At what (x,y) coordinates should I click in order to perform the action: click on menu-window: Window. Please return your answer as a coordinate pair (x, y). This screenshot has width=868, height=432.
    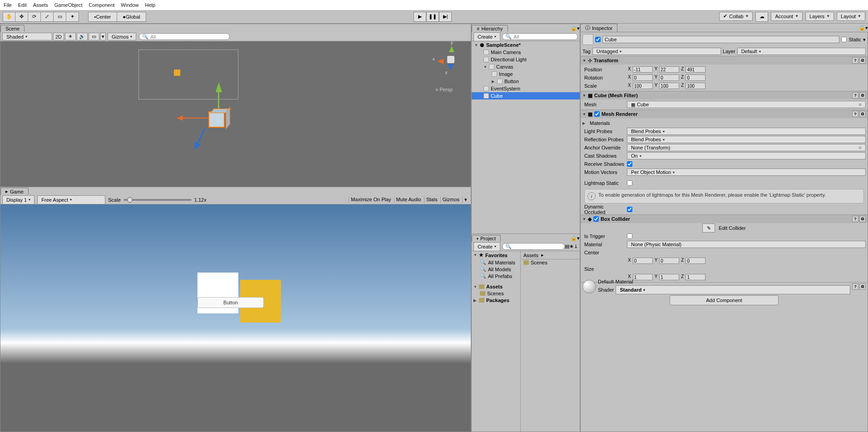
    Looking at the image, I should click on (130, 5).